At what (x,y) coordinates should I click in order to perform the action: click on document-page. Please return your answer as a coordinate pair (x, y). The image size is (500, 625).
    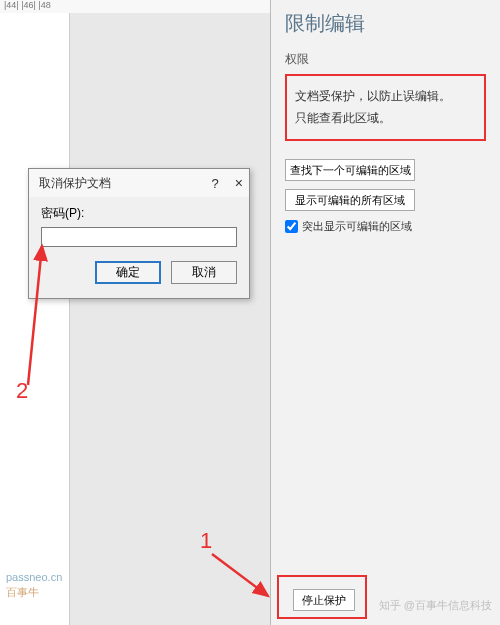
    Looking at the image, I should click on (35, 319).